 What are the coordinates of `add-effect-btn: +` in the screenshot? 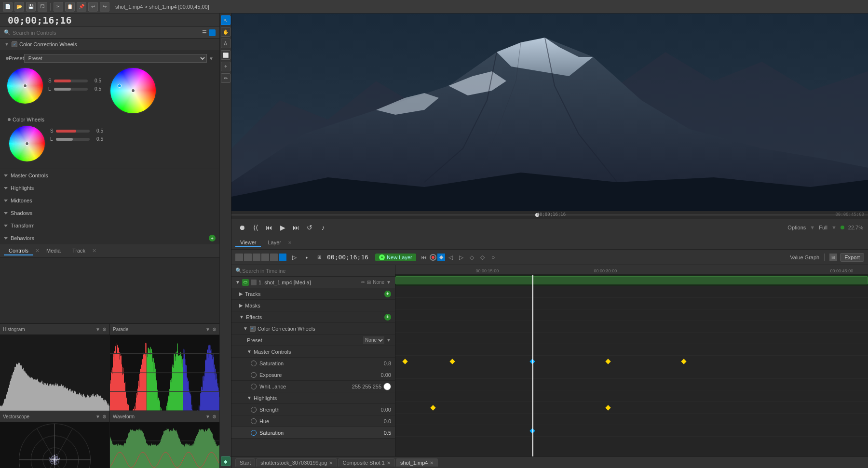 It's located at (388, 317).